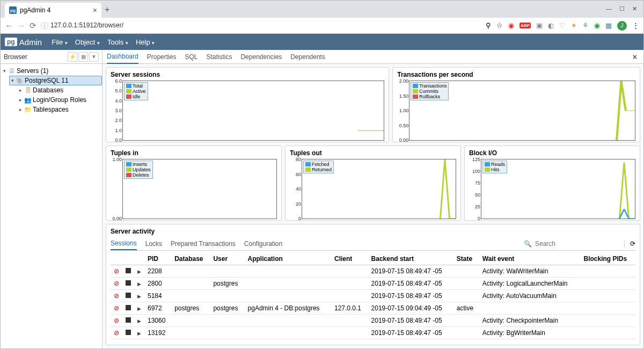  Describe the element at coordinates (373, 296) in the screenshot. I see `table-row: ⊘▶51842019-07-15 08:49:47 -05Activity: A…` at that location.